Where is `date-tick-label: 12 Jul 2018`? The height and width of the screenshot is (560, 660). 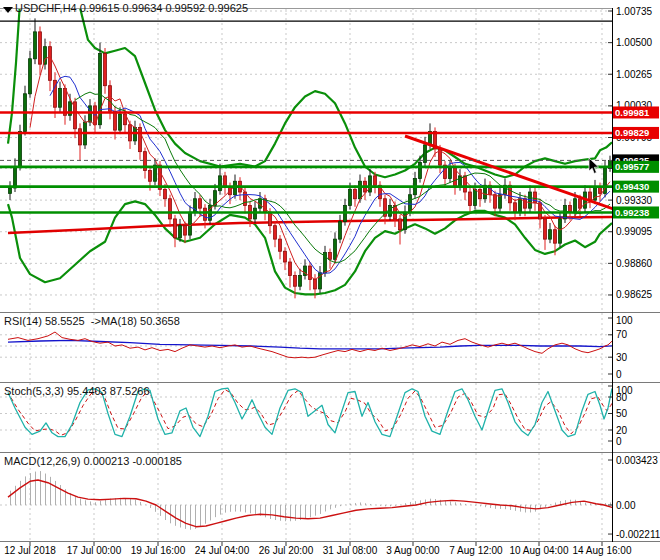
date-tick-label: 12 Jul 2018 is located at coordinates (30, 550).